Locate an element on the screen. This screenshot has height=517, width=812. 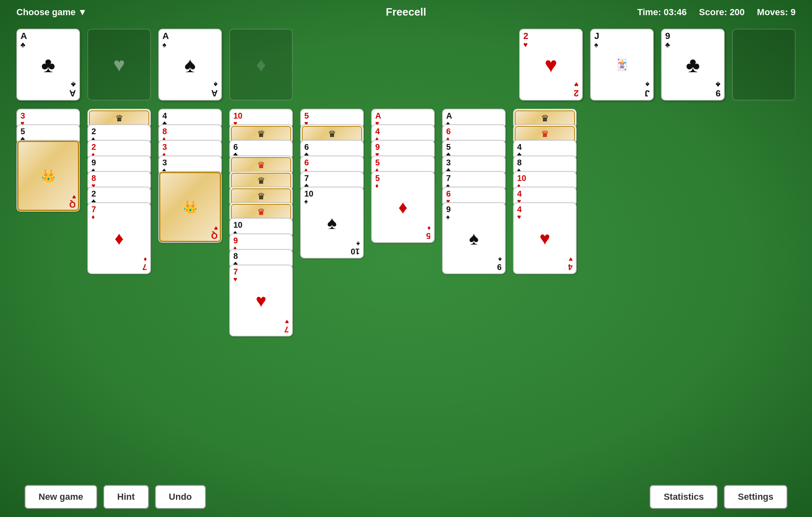
statistics-button: Statistics is located at coordinates (684, 497).